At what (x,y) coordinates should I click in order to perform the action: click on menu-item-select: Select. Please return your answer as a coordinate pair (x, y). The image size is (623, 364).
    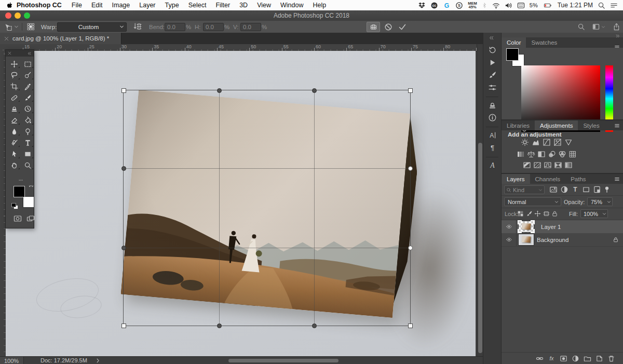
    Looking at the image, I should click on (197, 5).